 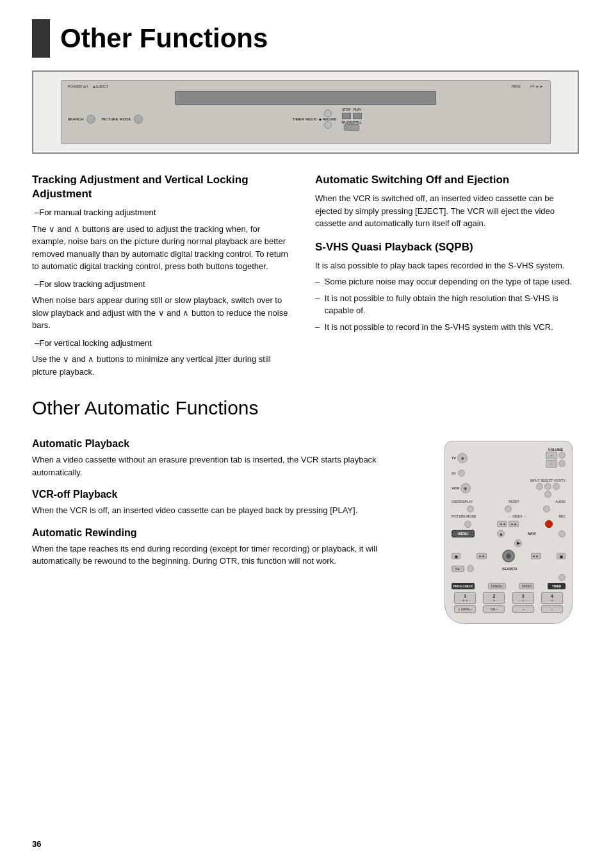 I want to click on blank-btn: –, so click(x=552, y=609).